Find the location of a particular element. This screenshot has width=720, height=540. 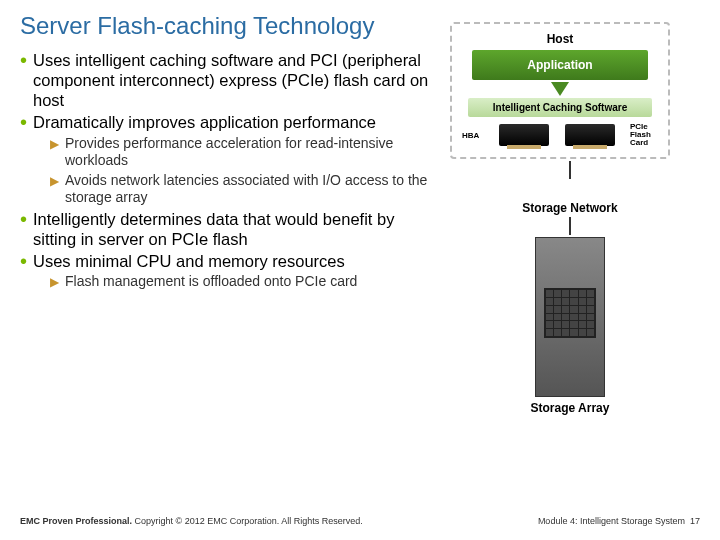

footer-module-text: Module 4: Intelligent Storage System is located at coordinates (612, 521).